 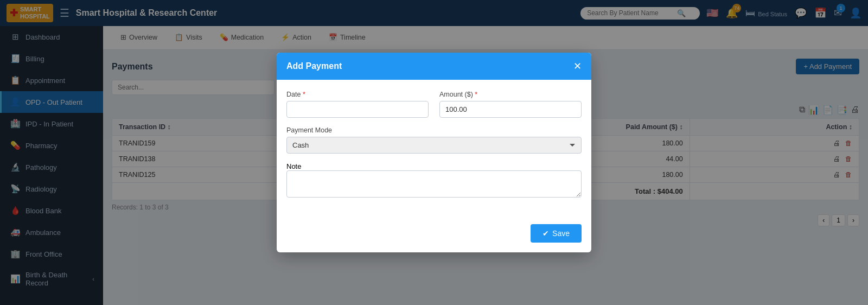 What do you see at coordinates (358, 110) in the screenshot?
I see `date-input` at bounding box center [358, 110].